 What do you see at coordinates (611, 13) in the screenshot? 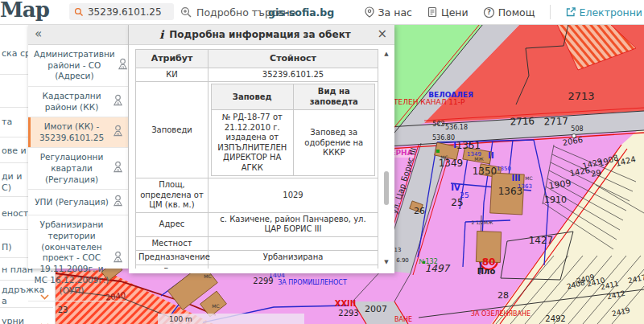
I see `nav-eservices-label: Електронни` at bounding box center [611, 13].